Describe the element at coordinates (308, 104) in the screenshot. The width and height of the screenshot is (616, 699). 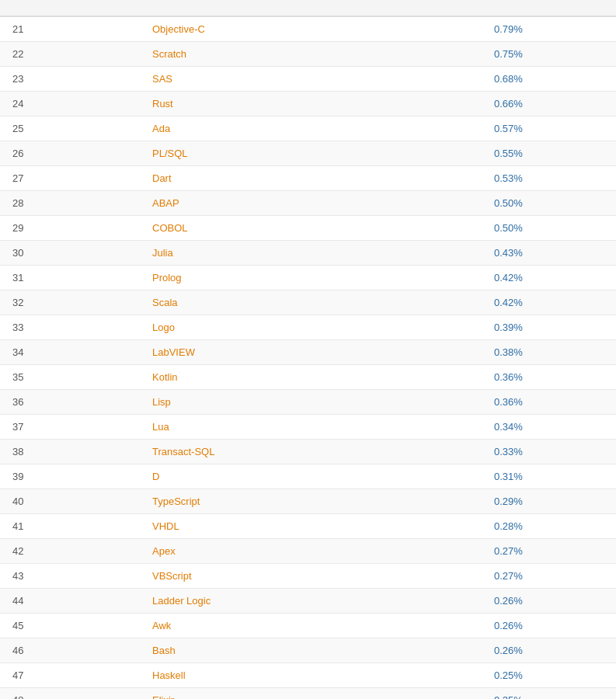
I see `table-row: 24Rust0.66%` at that location.